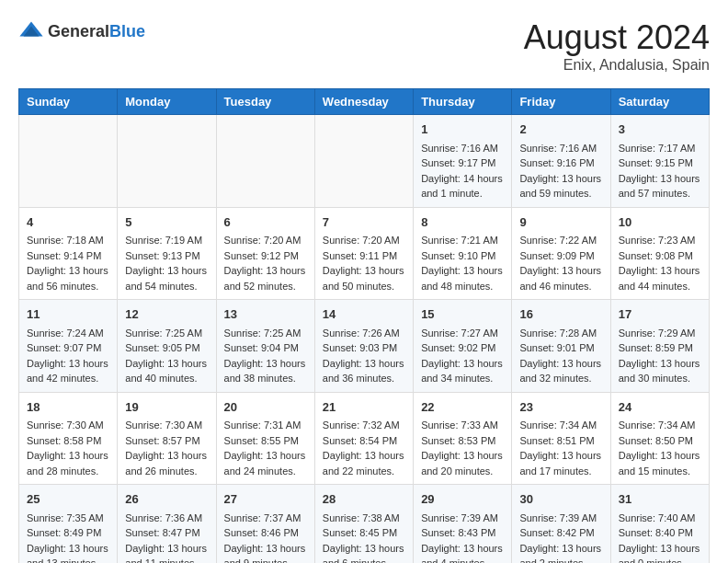 Image resolution: width=728 pixels, height=563 pixels. What do you see at coordinates (617, 46) in the screenshot?
I see `title-block: August 2024 Enix, Andalusia, Spain` at bounding box center [617, 46].